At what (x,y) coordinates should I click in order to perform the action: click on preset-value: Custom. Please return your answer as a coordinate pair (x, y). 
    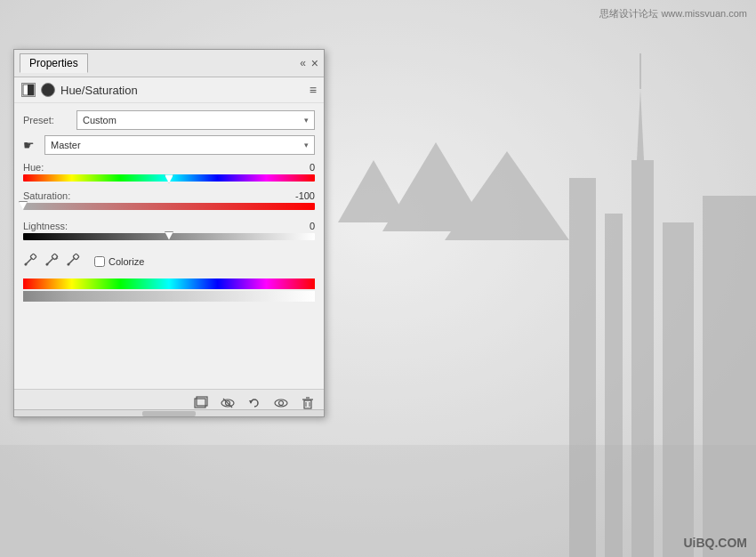
    Looking at the image, I should click on (100, 120).